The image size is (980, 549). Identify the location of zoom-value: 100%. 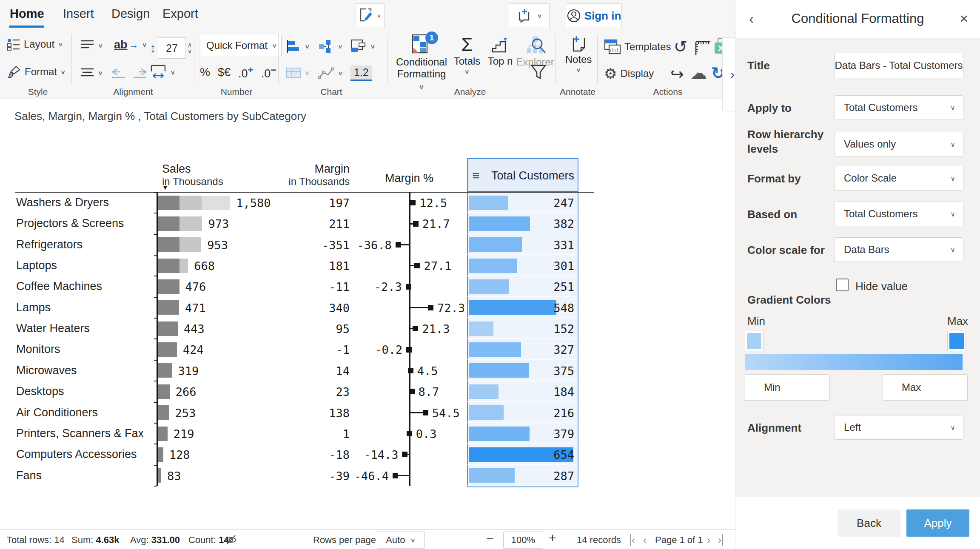
(523, 540).